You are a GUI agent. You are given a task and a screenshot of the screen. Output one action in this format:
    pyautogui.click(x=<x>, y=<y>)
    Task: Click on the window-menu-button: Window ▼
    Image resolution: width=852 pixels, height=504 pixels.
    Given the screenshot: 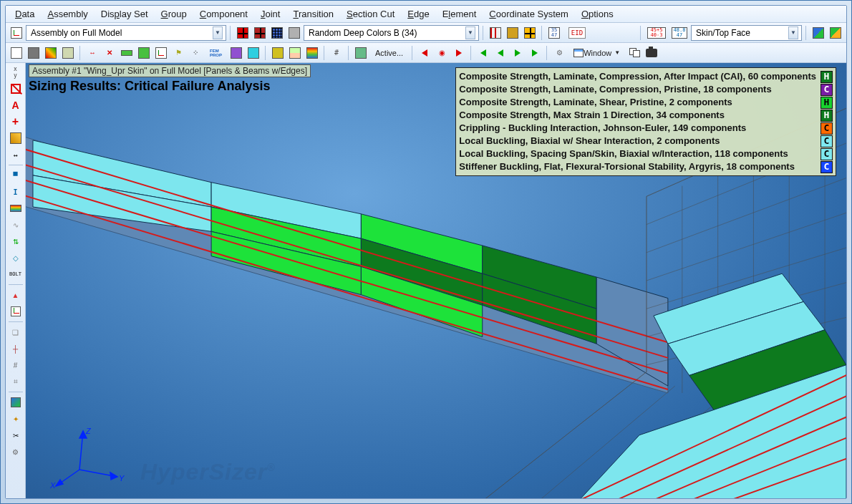 What is the action you would take?
    pyautogui.click(x=597, y=53)
    